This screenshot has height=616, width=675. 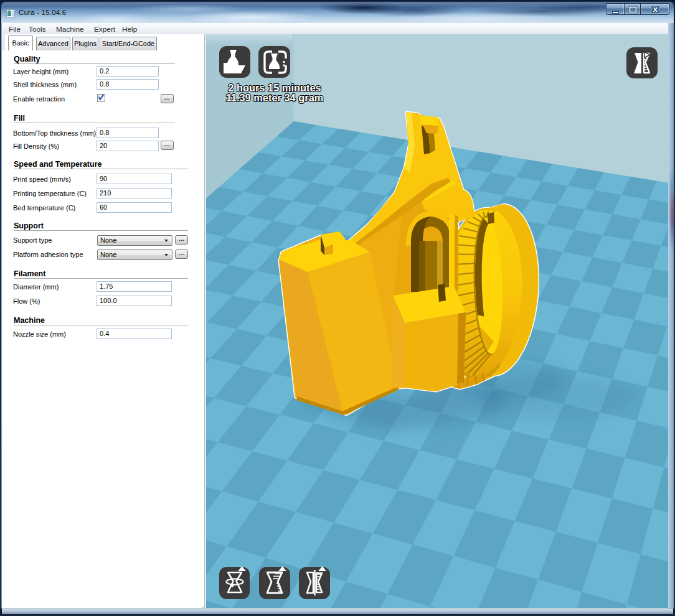 I want to click on svg-text: 11.39 meter 34 gram, so click(x=275, y=98).